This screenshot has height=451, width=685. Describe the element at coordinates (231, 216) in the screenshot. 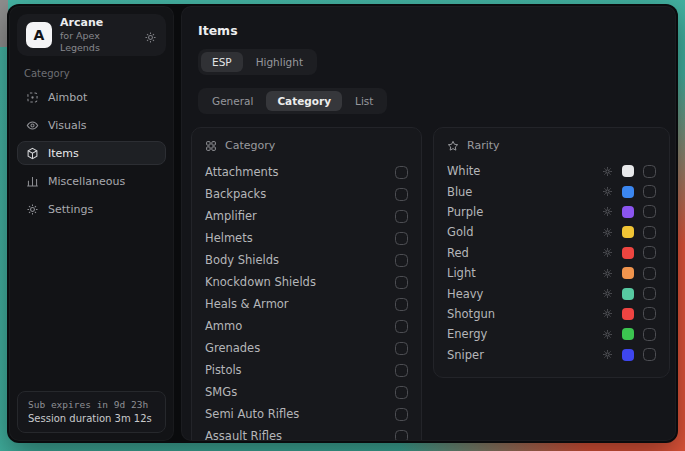

I see `category-label: Amplifier` at that location.